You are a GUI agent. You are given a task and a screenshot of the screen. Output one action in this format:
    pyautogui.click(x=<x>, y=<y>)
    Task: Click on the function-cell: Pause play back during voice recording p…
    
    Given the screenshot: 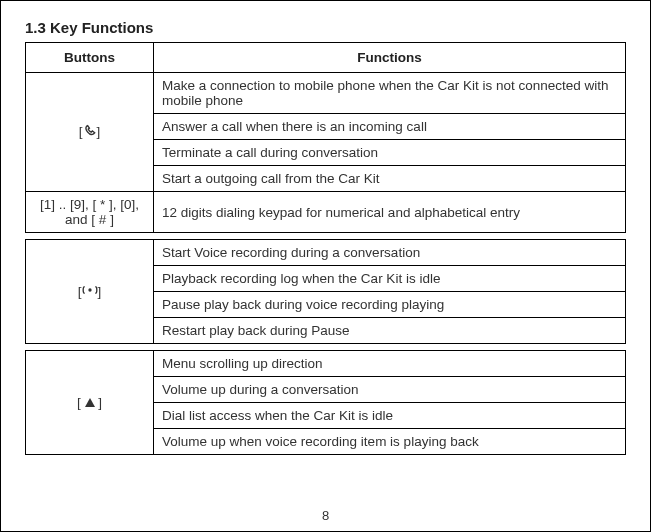 What is the action you would take?
    pyautogui.click(x=390, y=305)
    